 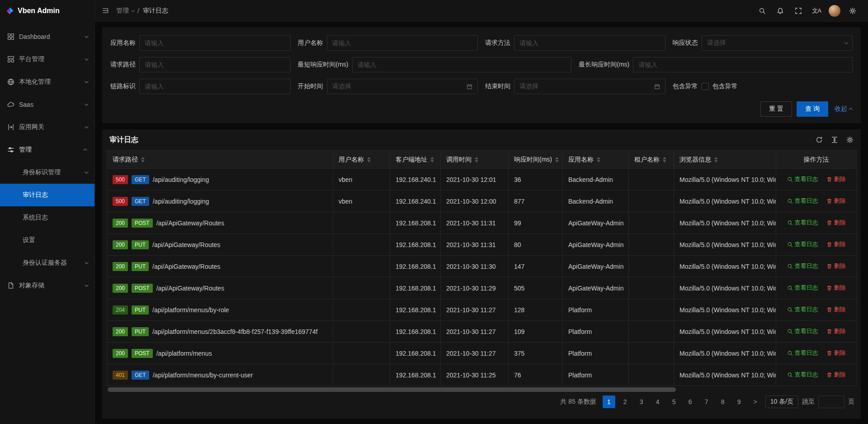 I want to click on sidebar-item: 身份标识管理, so click(x=47, y=172).